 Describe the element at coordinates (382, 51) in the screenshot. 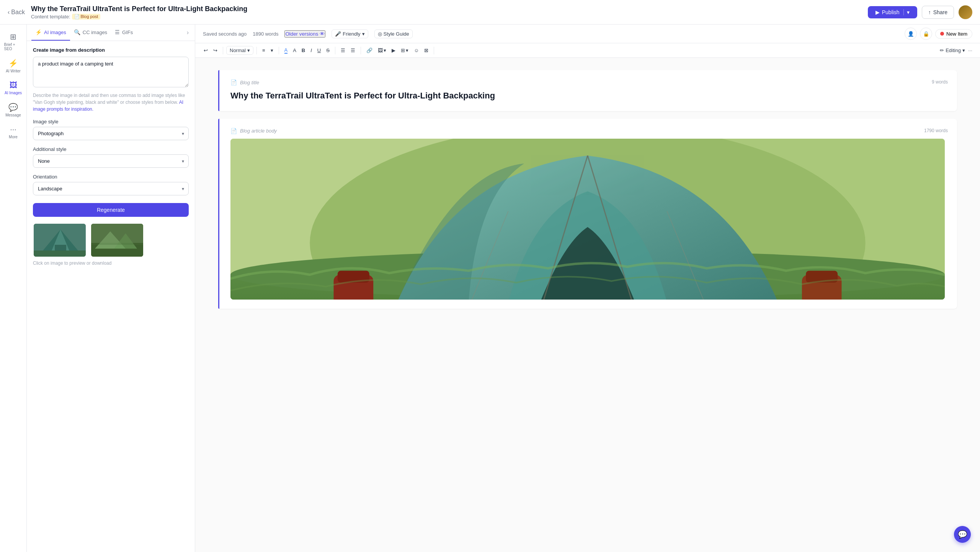

I see `image-button: 🖼 ▾` at that location.